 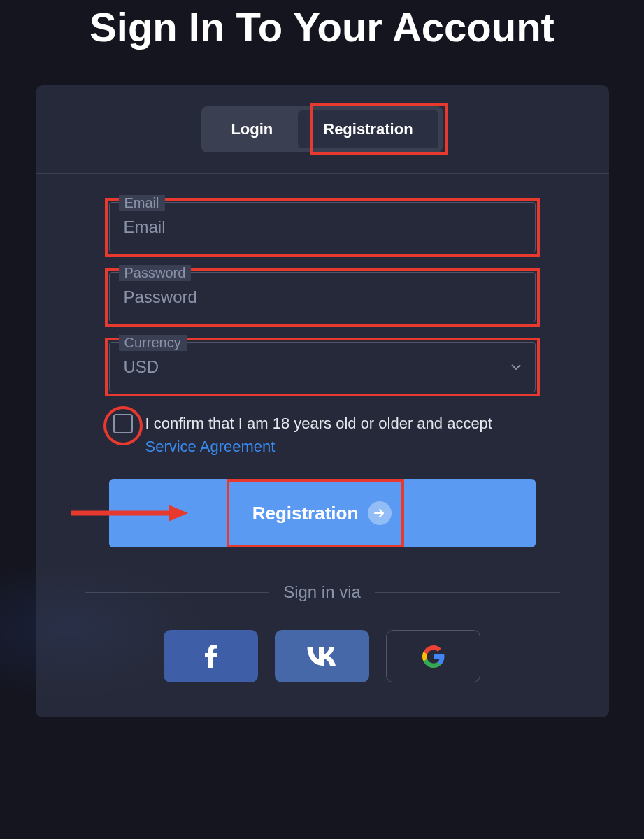 I want to click on google-icon, so click(x=434, y=657).